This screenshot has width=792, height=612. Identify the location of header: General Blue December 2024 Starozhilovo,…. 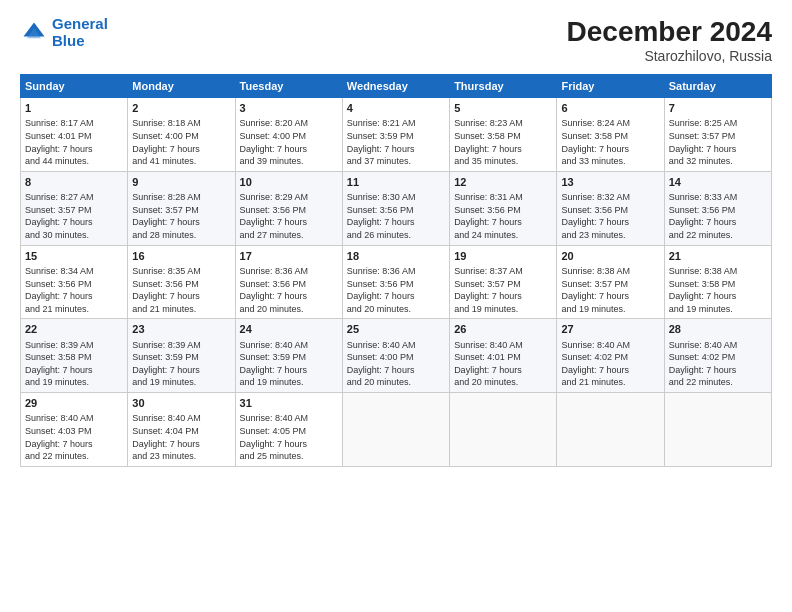
(396, 40).